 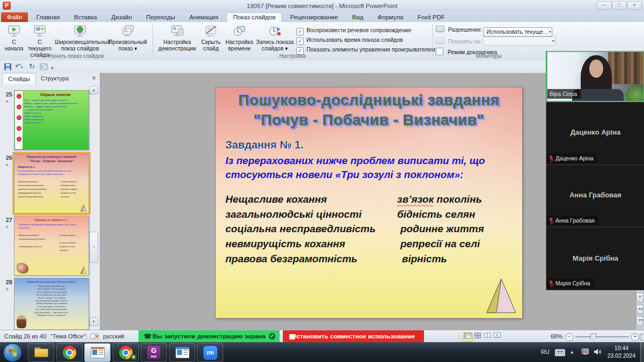 What do you see at coordinates (48, 17) in the screenshot?
I see `tab-home: Главная` at bounding box center [48, 17].